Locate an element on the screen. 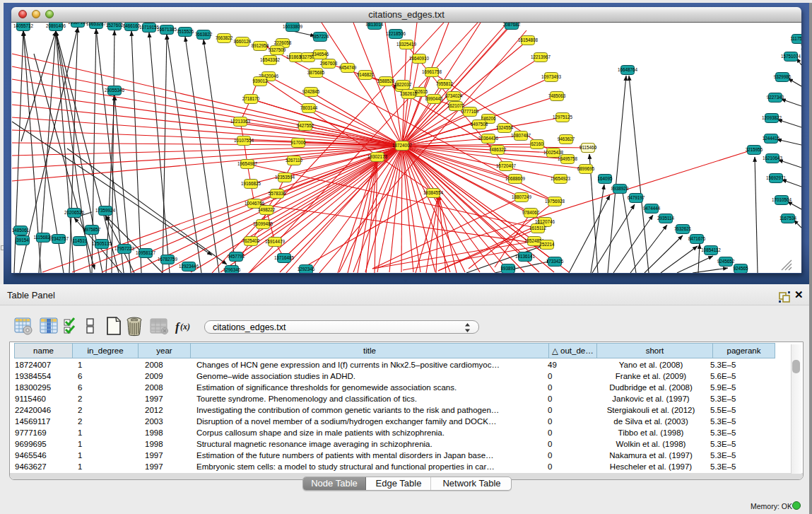 This screenshot has width=812, height=514. svg-text: 7632621 is located at coordinates (683, 229).